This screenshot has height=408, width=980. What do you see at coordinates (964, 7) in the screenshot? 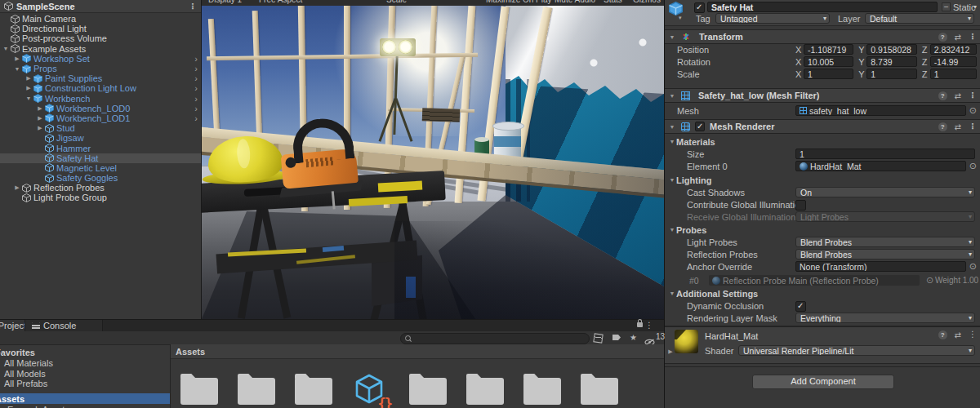
I see `static-label: Static` at bounding box center [964, 7].